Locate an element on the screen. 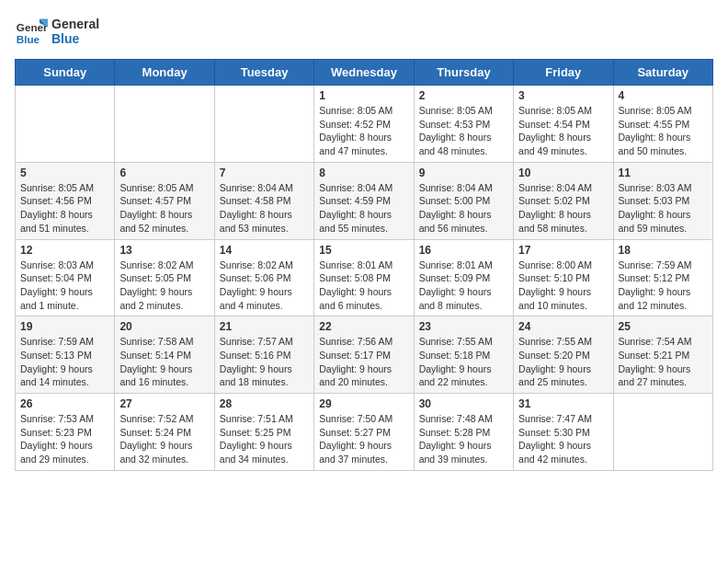 The image size is (728, 563). weekday-header-wednesday: Wednesday is located at coordinates (364, 73).